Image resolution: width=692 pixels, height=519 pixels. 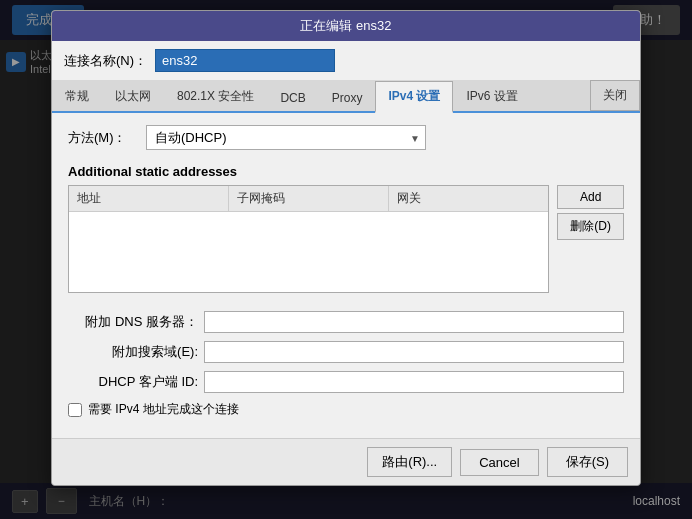 I want to click on tab-dcb: DCB, so click(x=292, y=98).